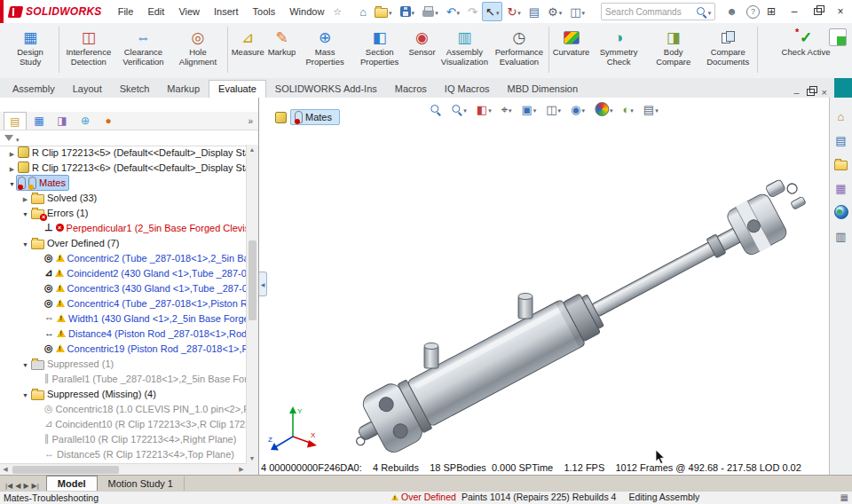 This screenshot has width=852, height=504. Describe the element at coordinates (34, 89) in the screenshot. I see `tab-assembly: Assembly` at that location.